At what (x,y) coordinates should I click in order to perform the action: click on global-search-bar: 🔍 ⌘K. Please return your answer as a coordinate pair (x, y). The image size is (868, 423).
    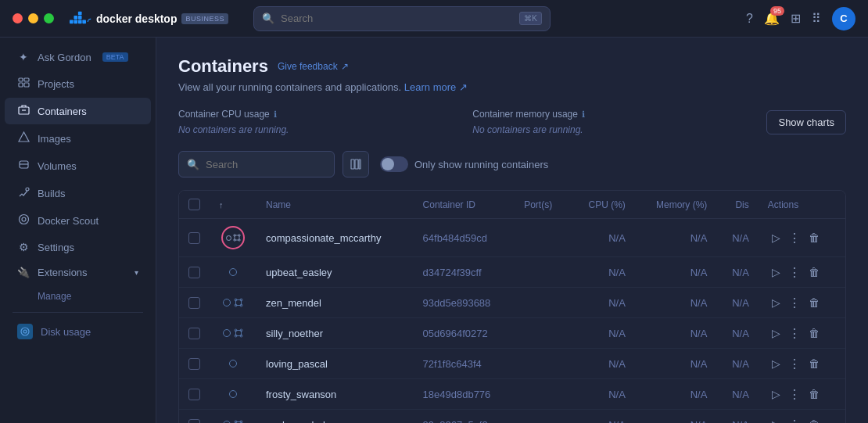
    Looking at the image, I should click on (402, 19).